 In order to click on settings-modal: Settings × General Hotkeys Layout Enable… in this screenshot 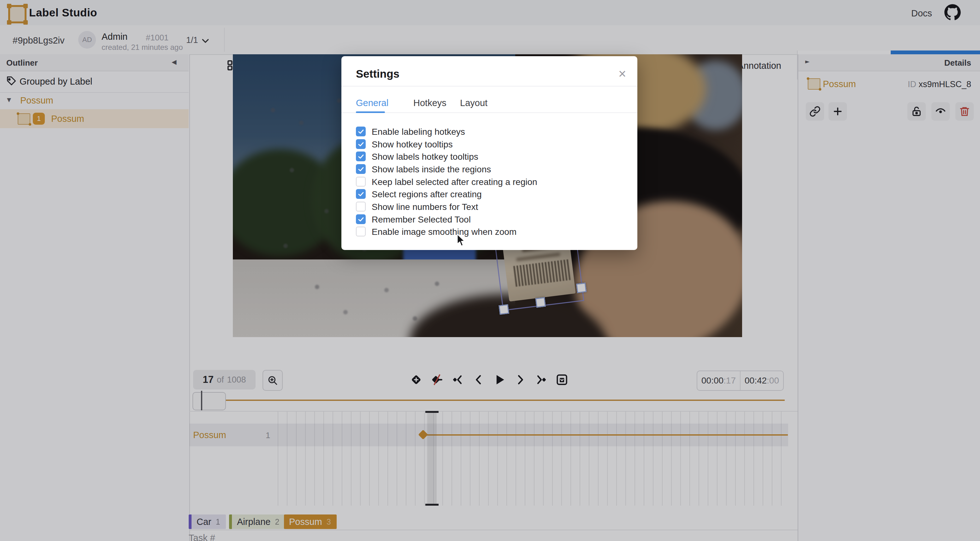, I will do `click(489, 153)`.